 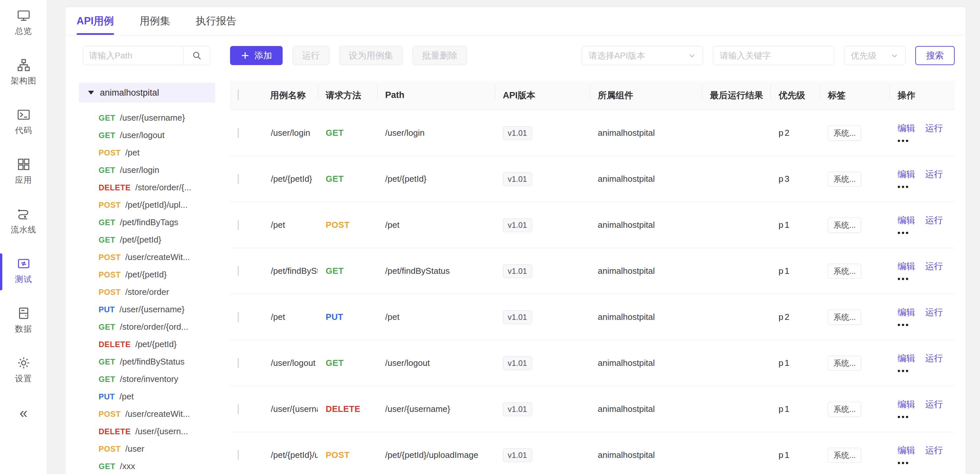 I want to click on tab-api-cases: API用例, so click(x=95, y=21).